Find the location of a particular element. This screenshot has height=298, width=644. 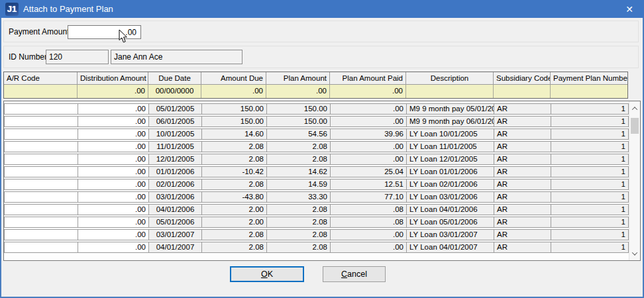

table-row: .0004/01/20072.082.08.00LY Loan 04/01/20… is located at coordinates (317, 248).